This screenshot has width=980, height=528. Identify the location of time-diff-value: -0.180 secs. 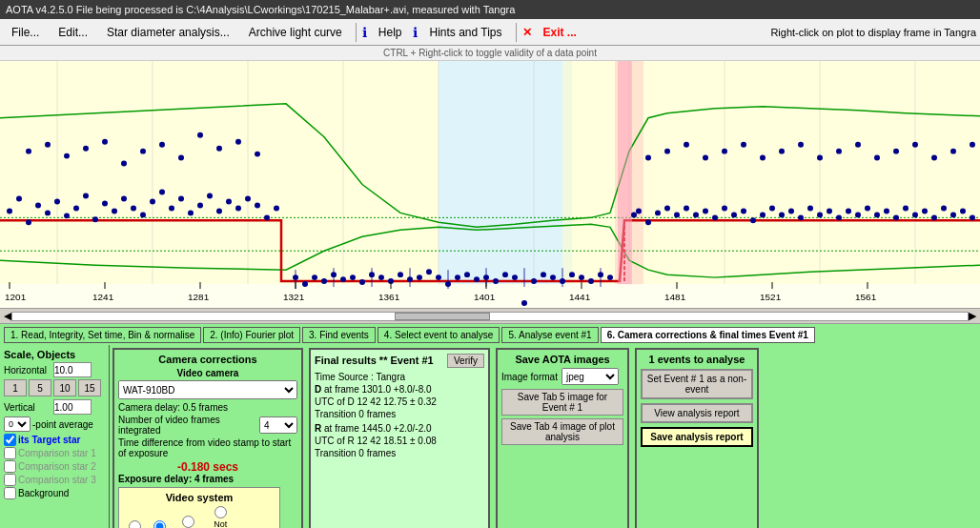
(208, 467).